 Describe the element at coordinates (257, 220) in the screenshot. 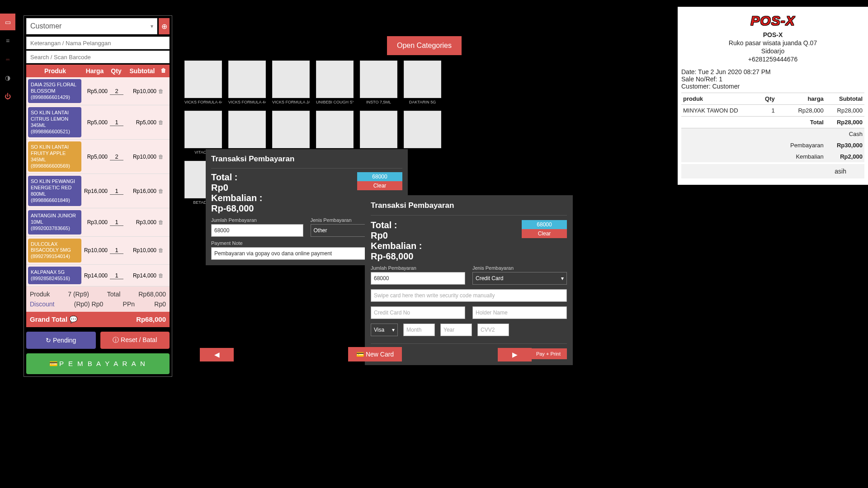

I see `jumlah-label: Jumlah Pembayaran` at that location.